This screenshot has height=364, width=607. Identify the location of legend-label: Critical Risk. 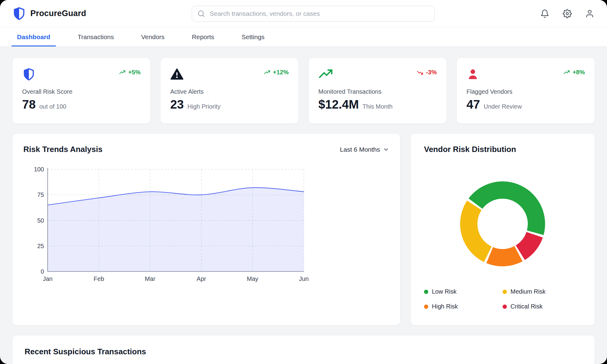
(527, 306).